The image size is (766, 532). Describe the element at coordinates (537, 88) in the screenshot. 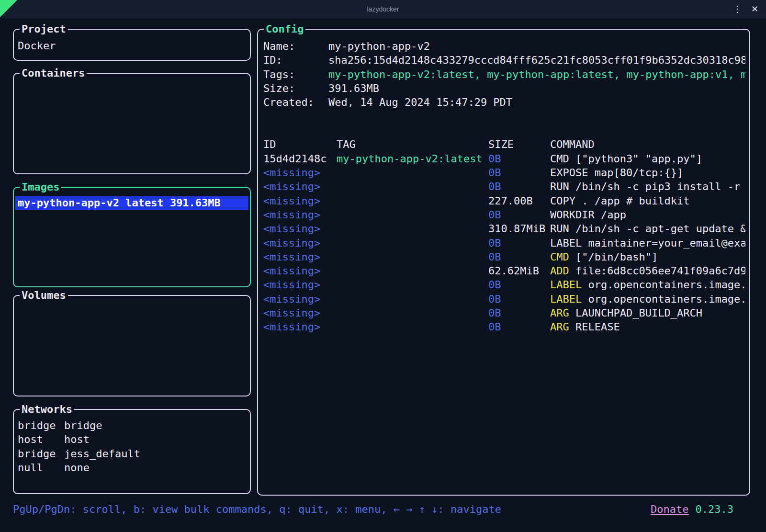

I see `config-value-size: 391.63MB` at that location.